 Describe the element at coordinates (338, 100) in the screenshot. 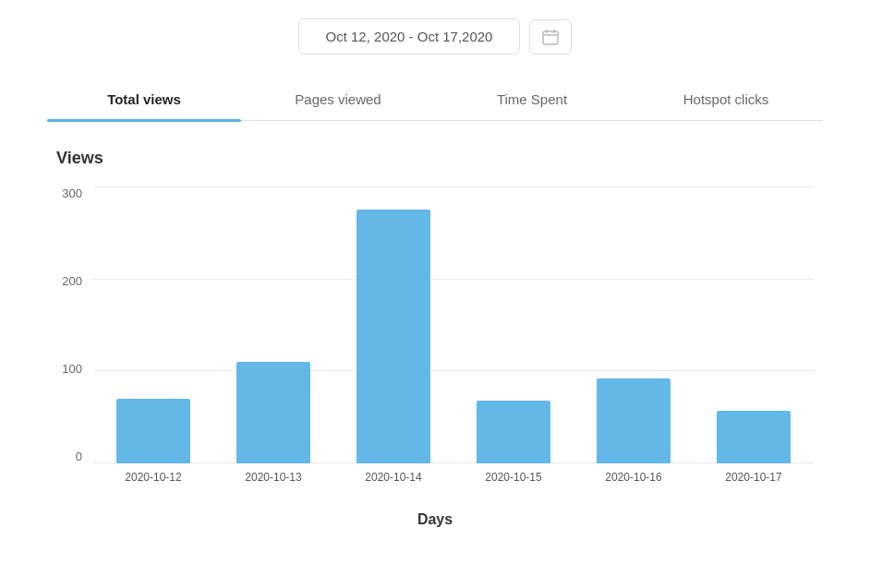

I see `tab-pages-viewed: Pages viewed` at that location.